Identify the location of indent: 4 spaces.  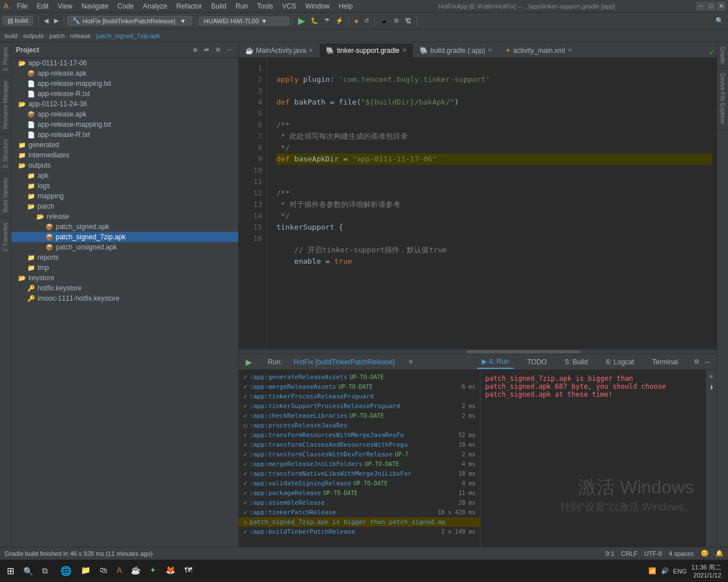
(681, 554).